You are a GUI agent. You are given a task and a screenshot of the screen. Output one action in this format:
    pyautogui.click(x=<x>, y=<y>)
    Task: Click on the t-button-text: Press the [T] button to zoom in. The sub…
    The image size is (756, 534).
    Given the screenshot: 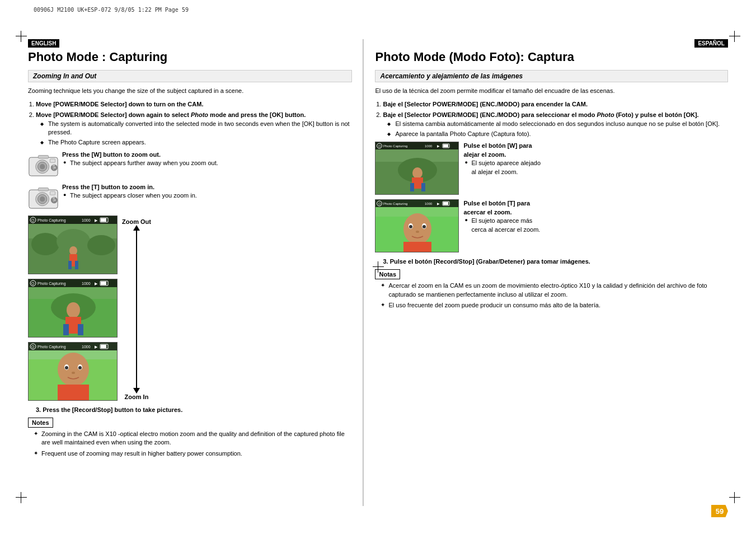 What is the action you would take?
    pyautogui.click(x=130, y=191)
    